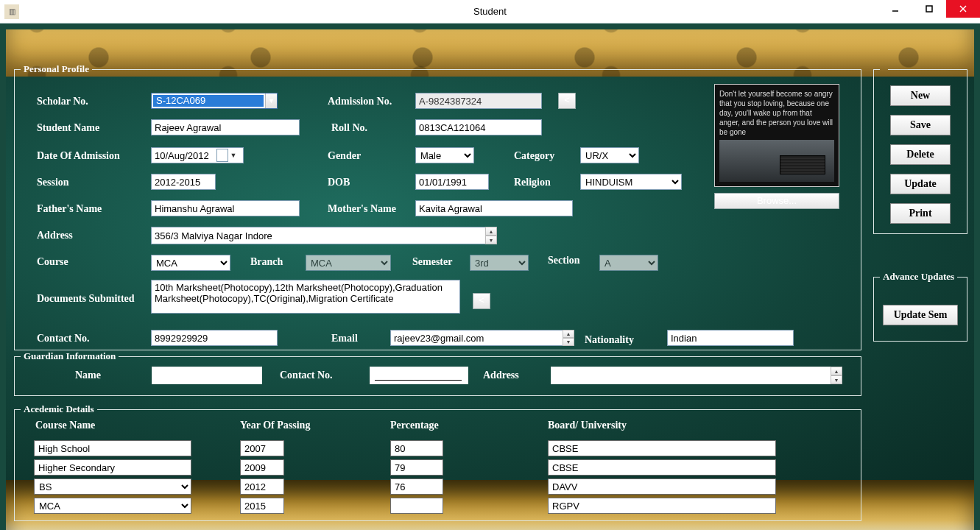 The image size is (980, 530). I want to click on window-buttons, so click(929, 9).